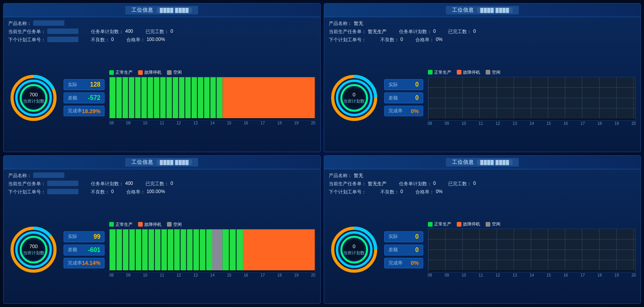  Describe the element at coordinates (404, 237) in the screenshot. I see `stat-box: 实际 0` at that location.